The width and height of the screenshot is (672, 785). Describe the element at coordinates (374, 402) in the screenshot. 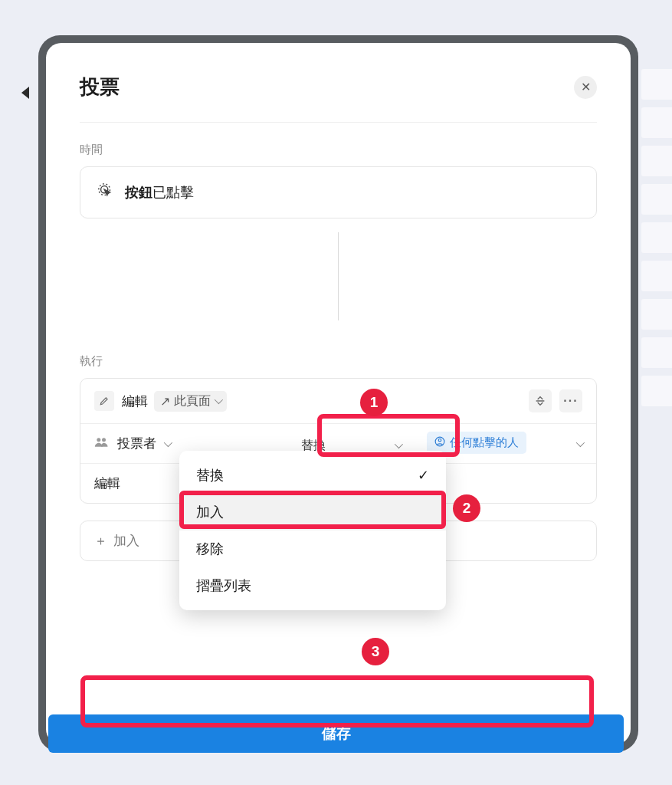

I see `annotation-badge-1: 1` at that location.